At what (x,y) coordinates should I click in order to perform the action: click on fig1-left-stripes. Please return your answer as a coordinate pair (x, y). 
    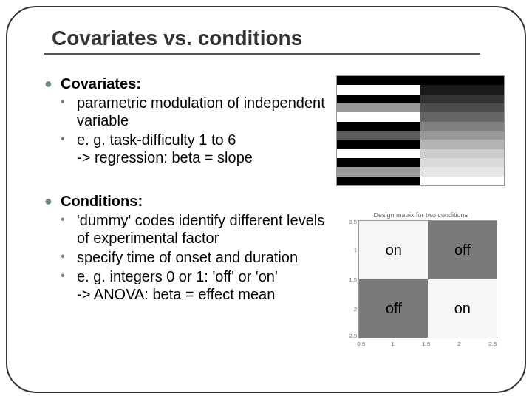
    Looking at the image, I should click on (378, 131).